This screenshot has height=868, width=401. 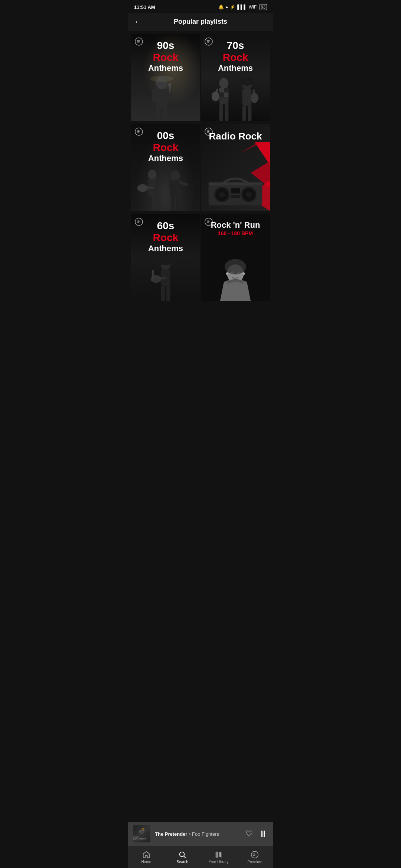 I want to click on cover-text-70s: 70s Rock Anthems, so click(x=235, y=56).